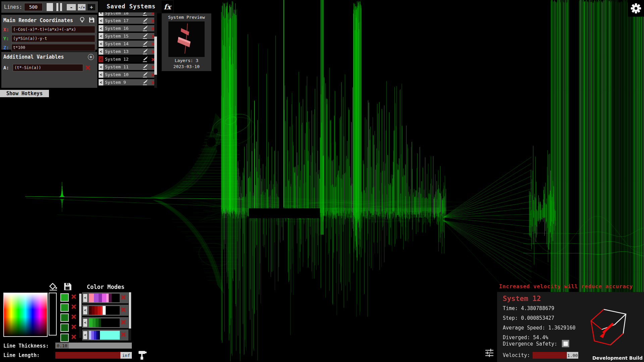  What do you see at coordinates (636, 8) in the screenshot?
I see `settings-gear-button` at bounding box center [636, 8].